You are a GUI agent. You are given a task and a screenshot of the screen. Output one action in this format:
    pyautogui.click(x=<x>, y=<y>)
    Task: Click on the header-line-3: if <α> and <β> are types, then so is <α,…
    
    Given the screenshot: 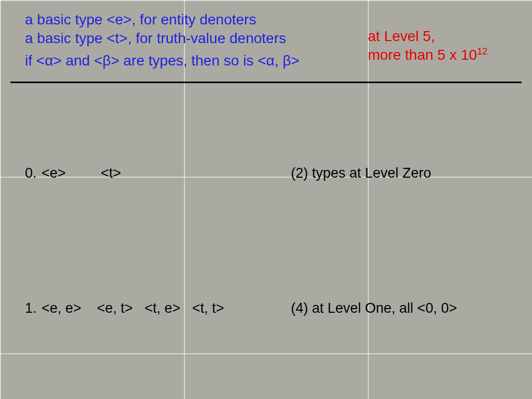 What is the action you would take?
    pyautogui.click(x=162, y=61)
    